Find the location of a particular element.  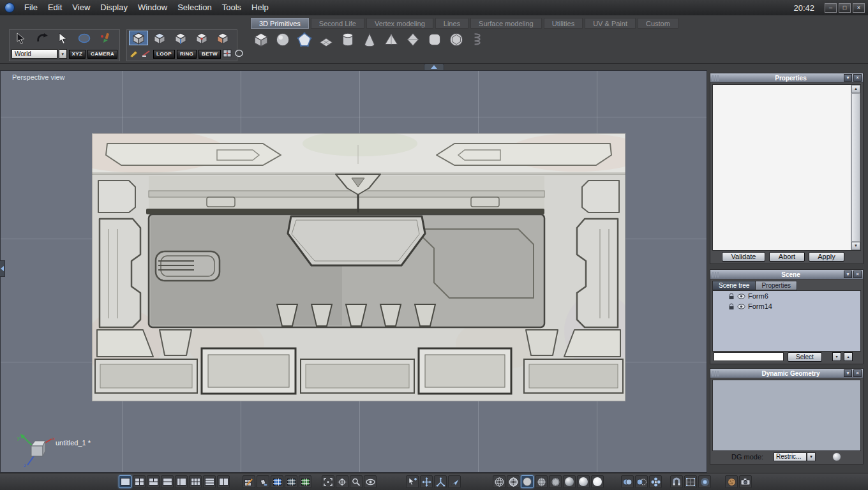

tab-lines: Lines is located at coordinates (452, 23).